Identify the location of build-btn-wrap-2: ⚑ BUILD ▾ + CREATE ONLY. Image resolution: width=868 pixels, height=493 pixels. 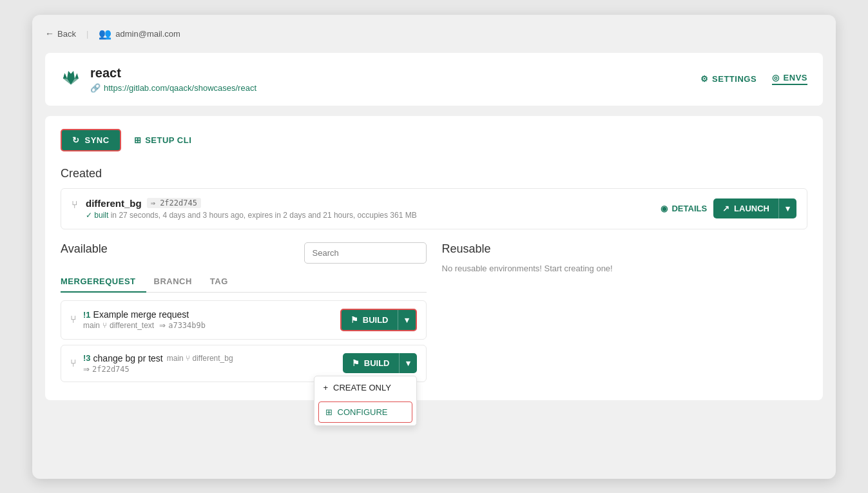
(380, 363).